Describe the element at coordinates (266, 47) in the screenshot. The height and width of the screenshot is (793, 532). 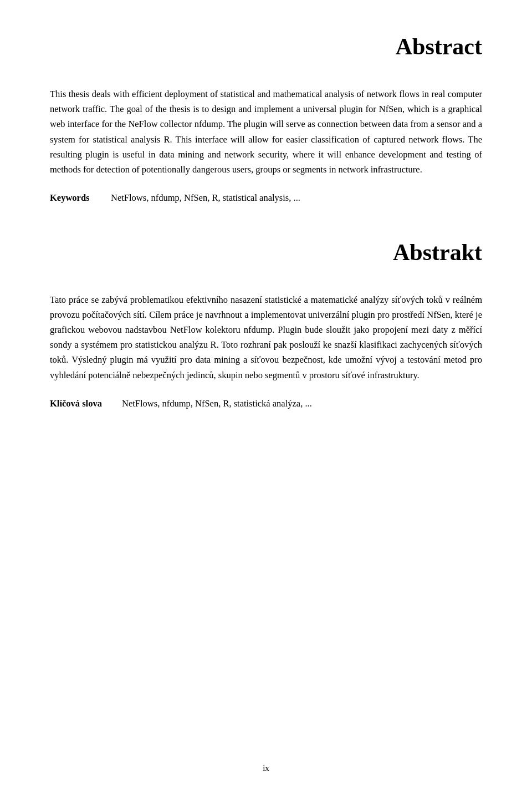
I see `abstract-english-title: Abstract` at that location.